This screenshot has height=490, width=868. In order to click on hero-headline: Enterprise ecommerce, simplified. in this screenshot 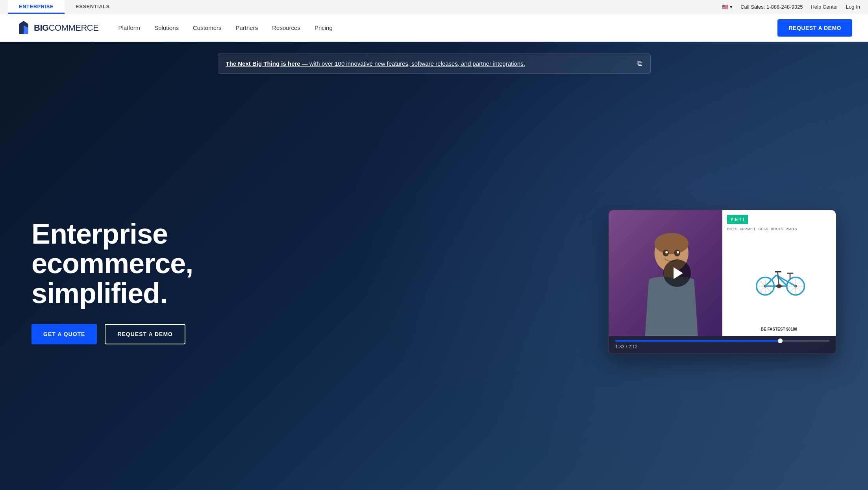, I will do `click(134, 264)`.